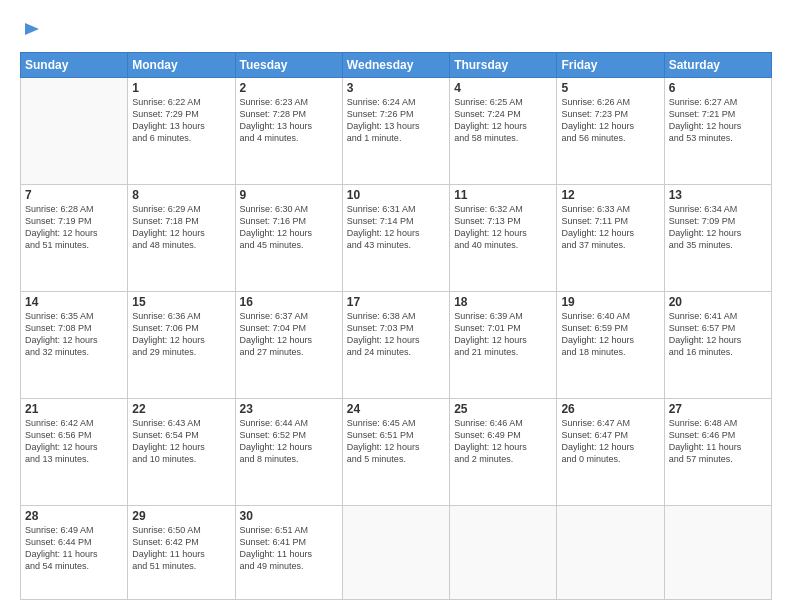 The height and width of the screenshot is (612, 792). Describe the element at coordinates (718, 238) in the screenshot. I see `calendar-cell: 13Sunrise: 6:34 AM Sunset: 7:09 PM Dayli…` at that location.